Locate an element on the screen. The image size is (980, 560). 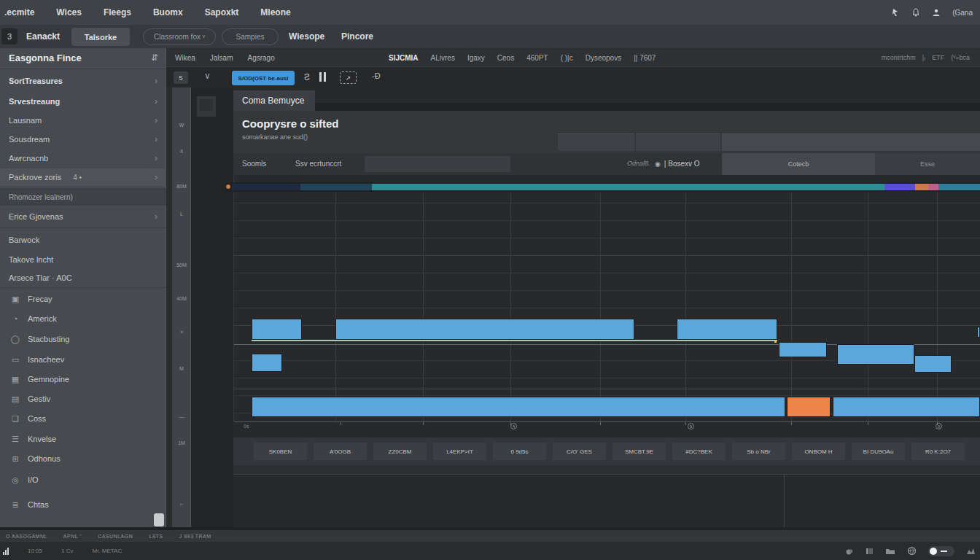
stat-cell-4: L4EKP>IT is located at coordinates (459, 451).